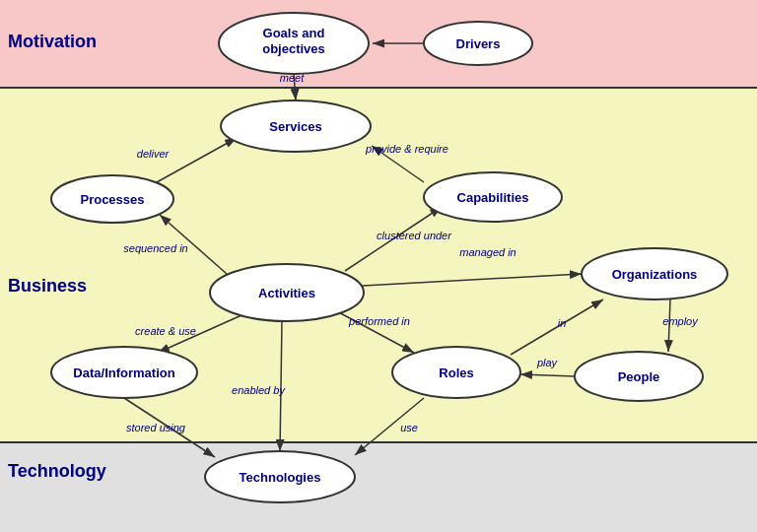  Describe the element at coordinates (154, 154) in the screenshot. I see `svg-text: deliver` at that location.